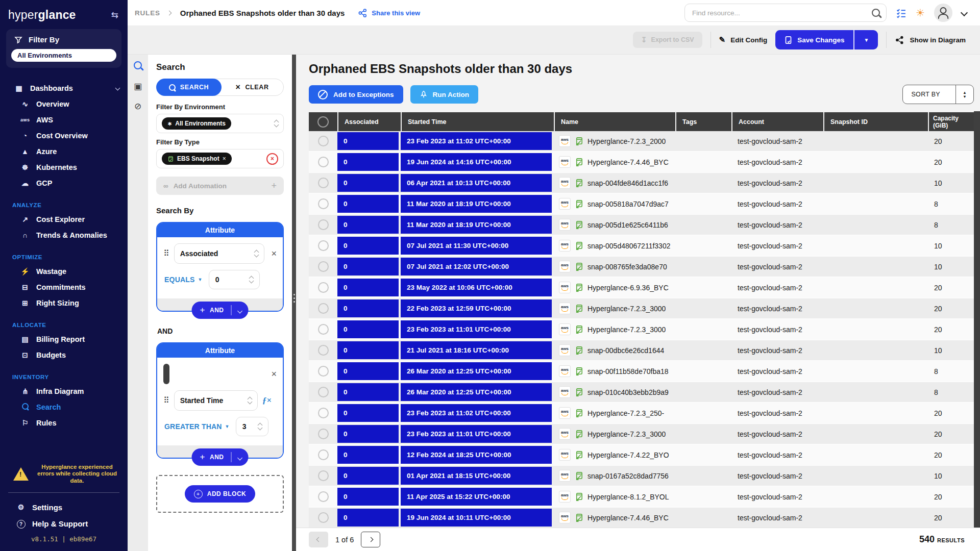 This screenshot has height=551, width=980. What do you see at coordinates (267, 400) in the screenshot?
I see `function-fx-icon: ƒ×` at bounding box center [267, 400].